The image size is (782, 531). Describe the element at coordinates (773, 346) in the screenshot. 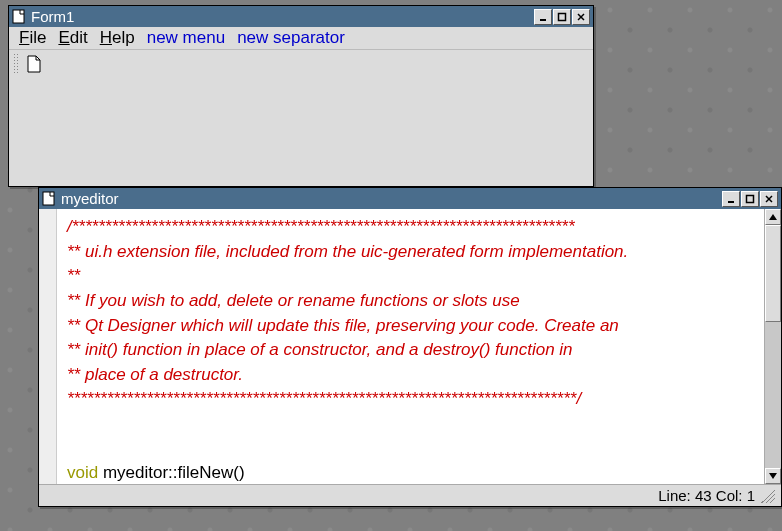

I see `scroll-track` at that location.